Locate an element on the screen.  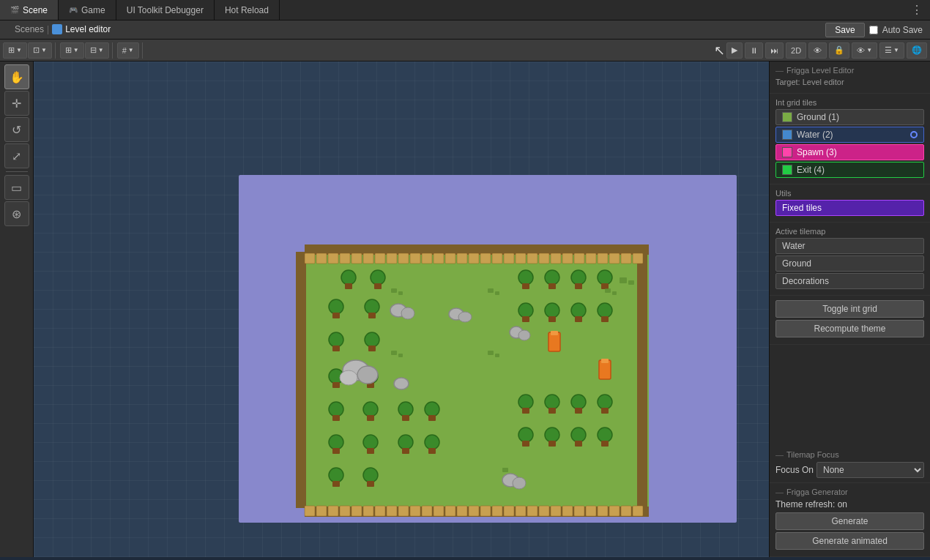
generate-btn: Generate is located at coordinates (849, 521).